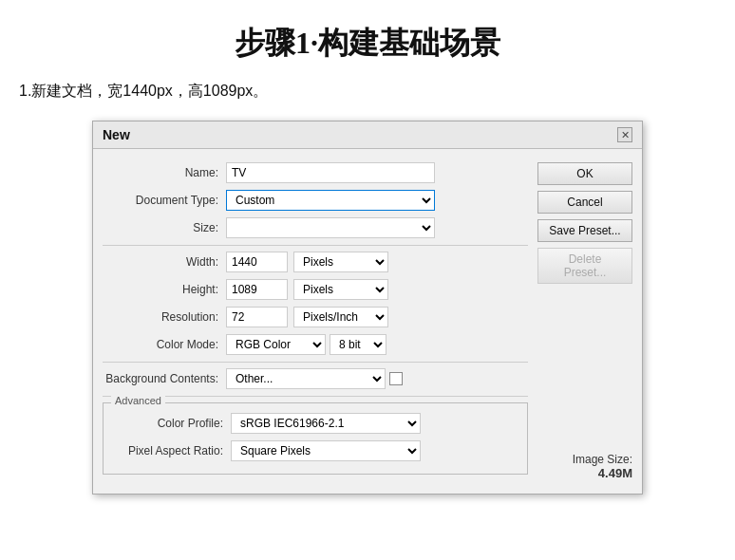 Image resolution: width=735 pixels, height=560 pixels. Describe the element at coordinates (580, 321) in the screenshot. I see `dialog-actions: OK Cancel Save Preset... Delete Preset..…` at that location.